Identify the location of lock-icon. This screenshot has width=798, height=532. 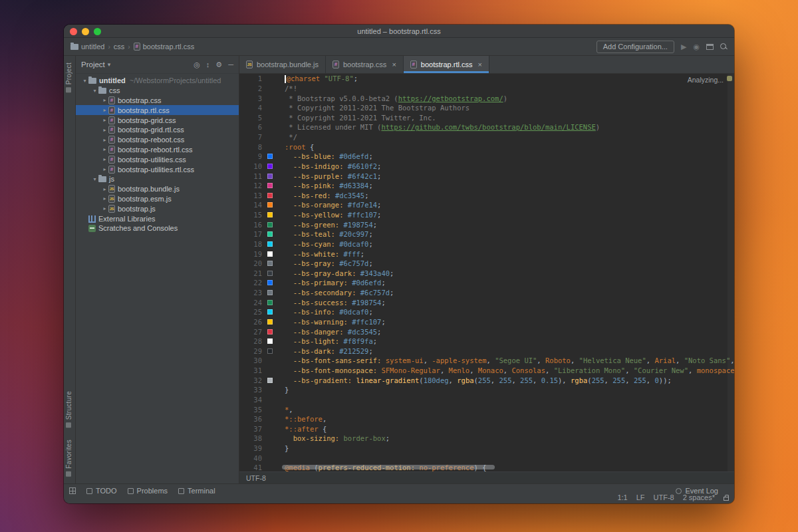
(726, 499).